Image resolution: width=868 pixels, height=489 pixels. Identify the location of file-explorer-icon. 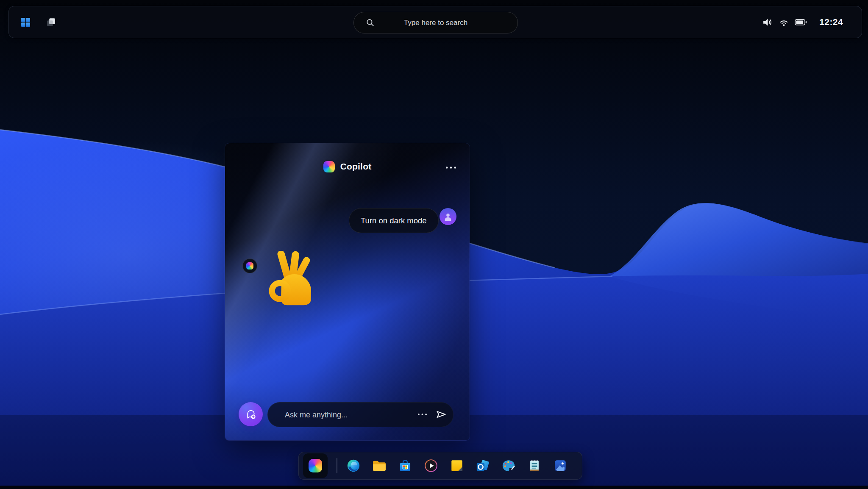
(379, 466).